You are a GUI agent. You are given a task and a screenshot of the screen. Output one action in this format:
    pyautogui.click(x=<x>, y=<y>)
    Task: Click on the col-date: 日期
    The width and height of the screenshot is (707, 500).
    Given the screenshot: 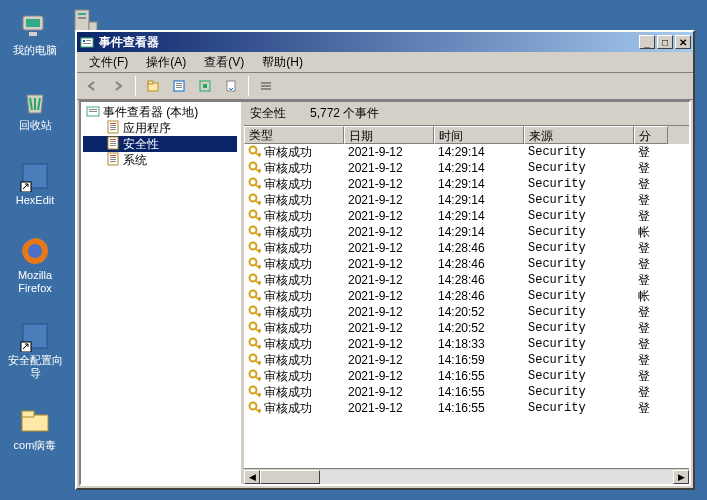 What is the action you would take?
    pyautogui.click(x=389, y=135)
    